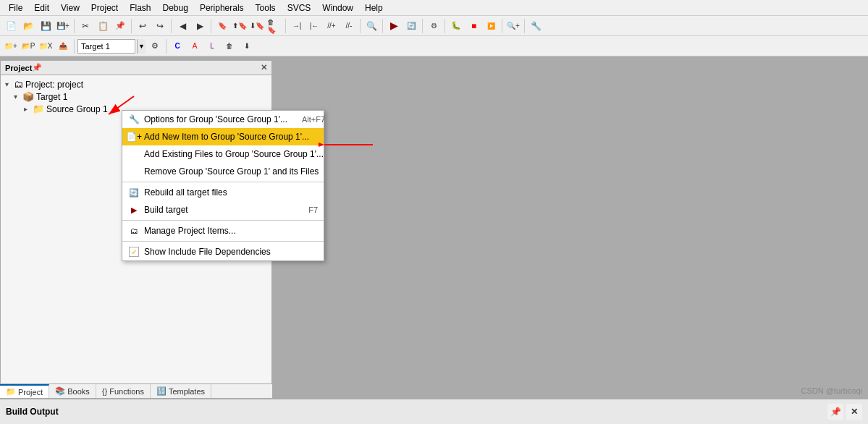 The width and height of the screenshot is (868, 424). Describe the element at coordinates (42, 8) in the screenshot. I see `menu-edit: Edit` at that location.